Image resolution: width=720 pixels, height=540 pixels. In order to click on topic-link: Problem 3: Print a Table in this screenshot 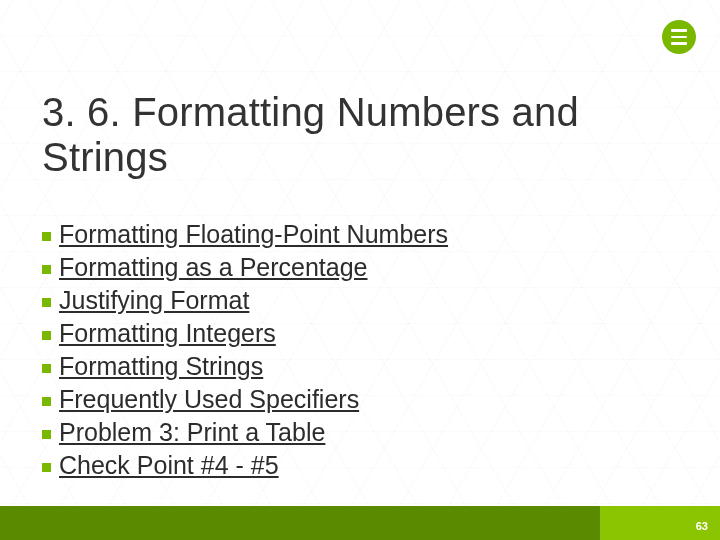, I will do `click(192, 432)`.